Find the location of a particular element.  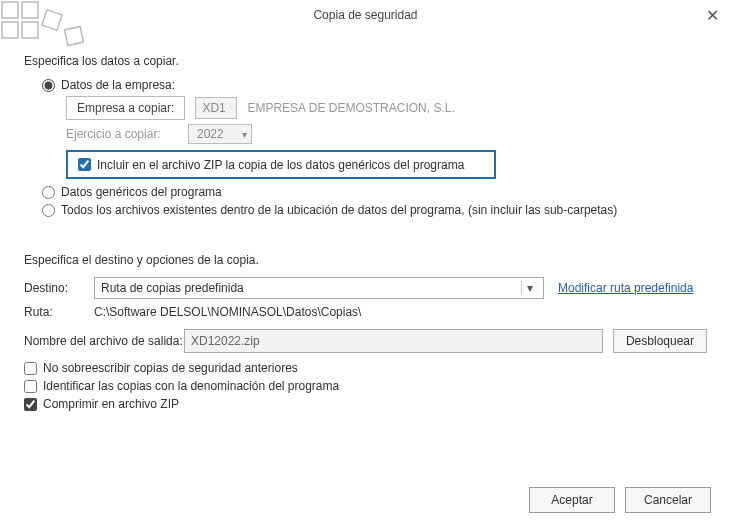

empresa-code-field: XD1 is located at coordinates (216, 108).